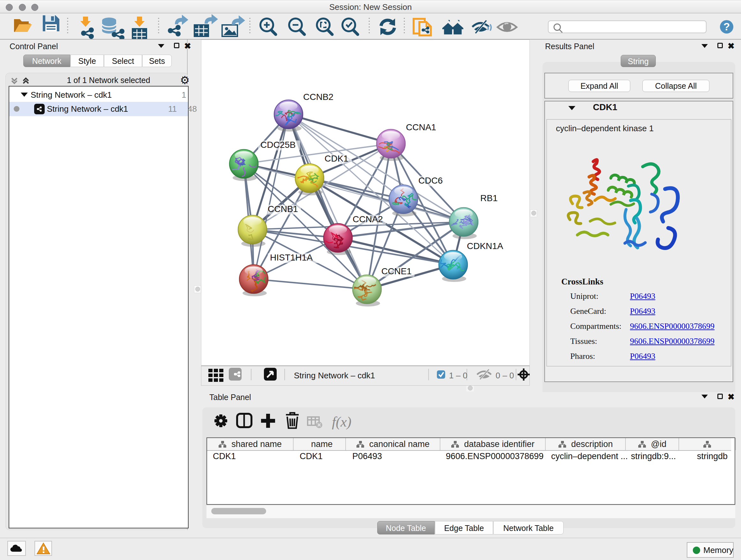 This screenshot has width=741, height=560. I want to click on svg-text: CDC25B, so click(278, 145).